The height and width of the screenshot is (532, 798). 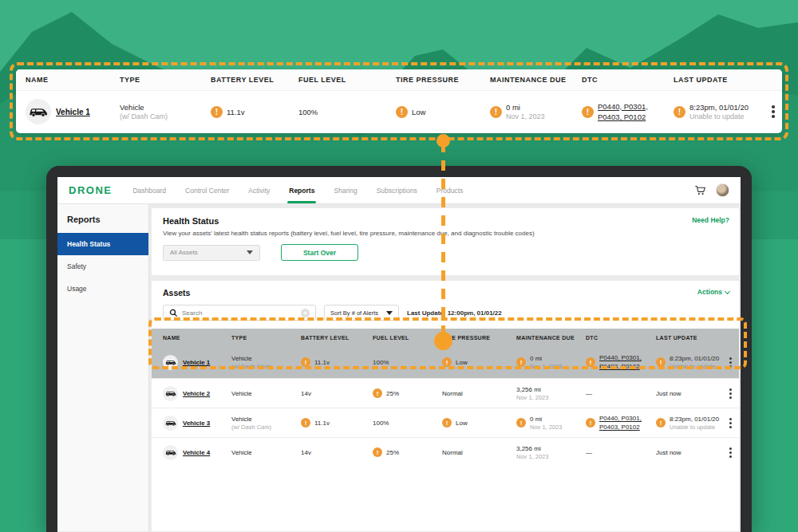 I want to click on reports-sidebar: Reports Health Status Safety Usage, so click(x=104, y=368).